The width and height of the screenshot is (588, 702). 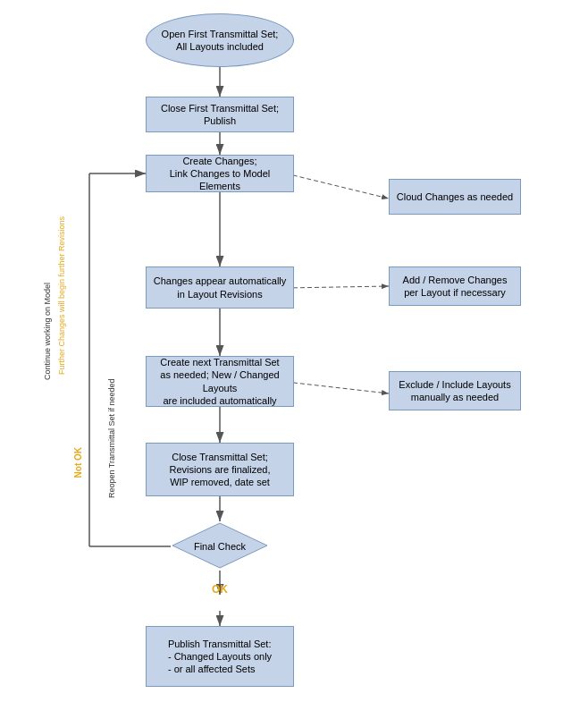 What do you see at coordinates (220, 589) in the screenshot?
I see `ok-label: OK` at bounding box center [220, 589].